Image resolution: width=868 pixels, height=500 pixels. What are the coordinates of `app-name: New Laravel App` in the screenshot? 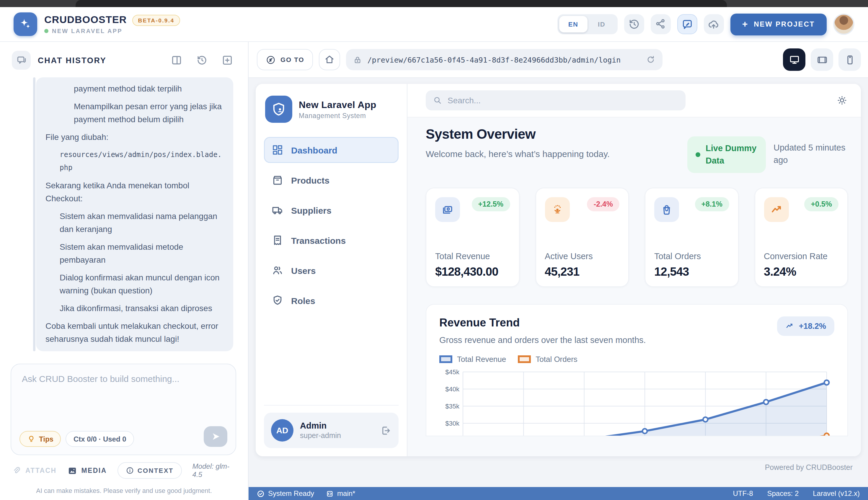 It's located at (338, 105).